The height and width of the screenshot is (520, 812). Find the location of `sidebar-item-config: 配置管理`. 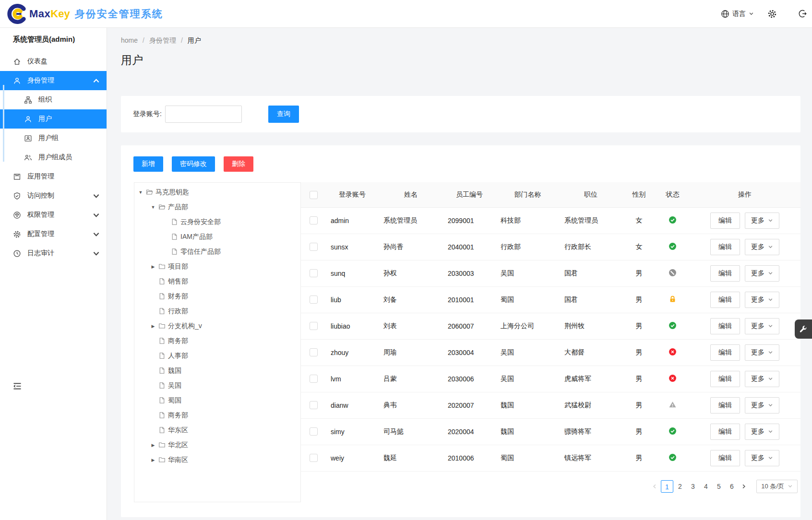

sidebar-item-config: 配置管理 is located at coordinates (53, 234).